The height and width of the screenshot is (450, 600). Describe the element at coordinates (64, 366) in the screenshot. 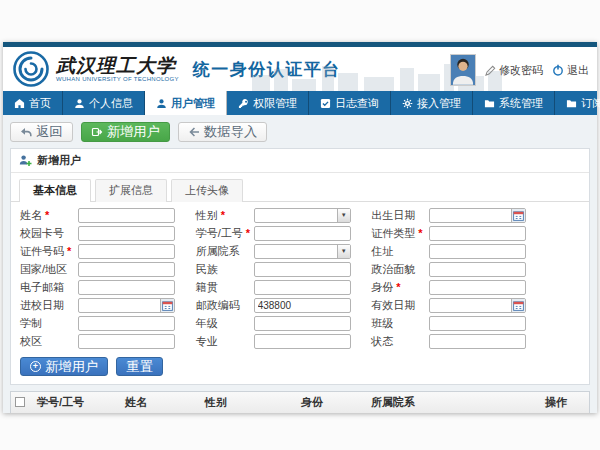

I see `submit-add-user-button: + 新增用户` at that location.